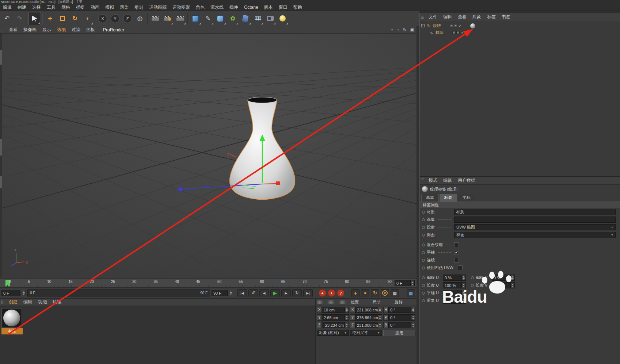 This screenshot has width=620, height=364. What do you see at coordinates (452, 286) in the screenshot?
I see `length-u-field: 100 %` at bounding box center [452, 286].